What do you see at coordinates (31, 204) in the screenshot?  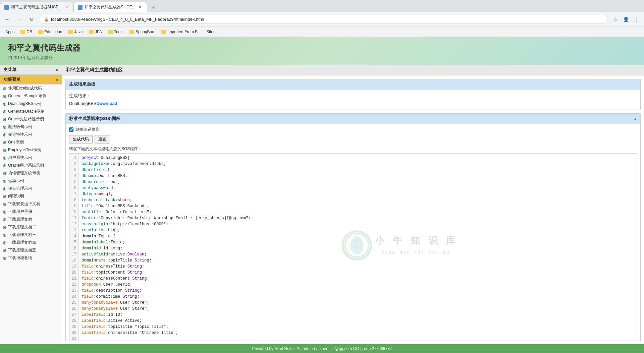 I see `sidebar-item-download-install: ⊕ 下载安装运行文档` at bounding box center [31, 204].